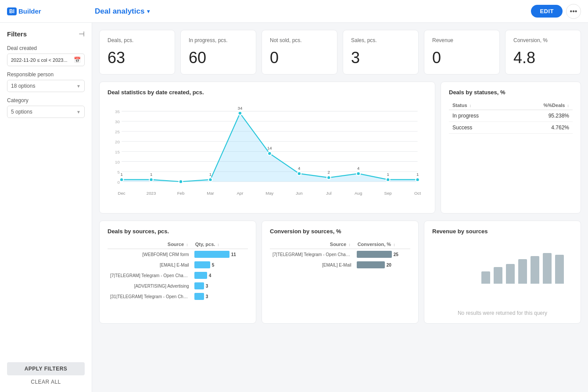  What do you see at coordinates (511, 92) in the screenshot?
I see `deals-by-statuses-title: Deals by statuses, %` at bounding box center [511, 92].